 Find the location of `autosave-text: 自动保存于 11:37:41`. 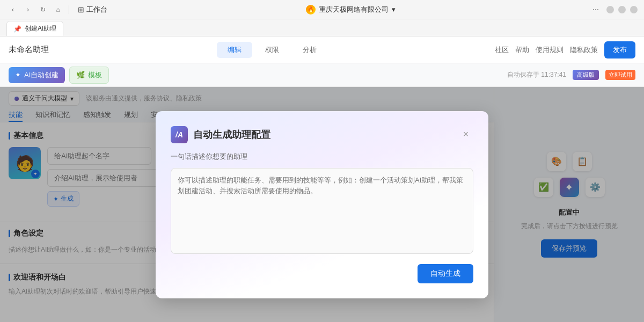

autosave-text: 自动保存于 11:37:41 is located at coordinates (537, 75).